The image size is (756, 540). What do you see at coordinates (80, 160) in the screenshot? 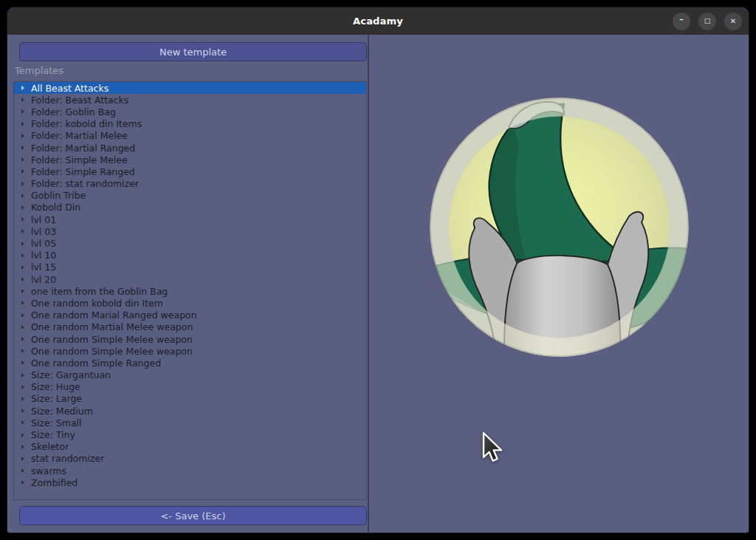
I see `template-item-label: Folder: Simple Melee` at bounding box center [80, 160].